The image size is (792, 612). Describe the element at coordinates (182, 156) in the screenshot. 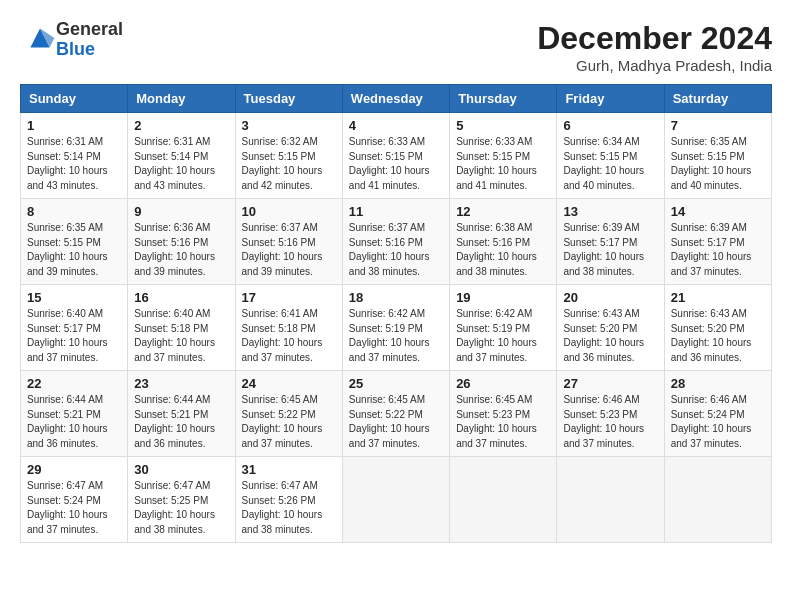

I see `table-row: 2 Sunrise: 6:31 AM Sunset: 5:14 PM Dayli…` at that location.